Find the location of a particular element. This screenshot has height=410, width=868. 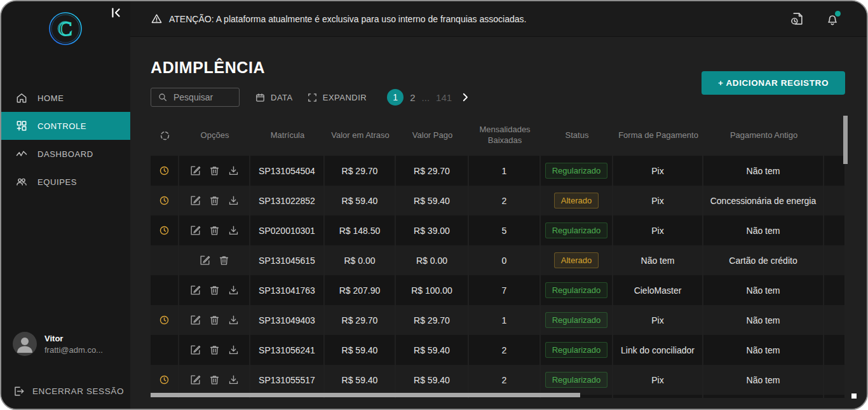

valor-pago-cell: R$ 29.70 is located at coordinates (432, 170).